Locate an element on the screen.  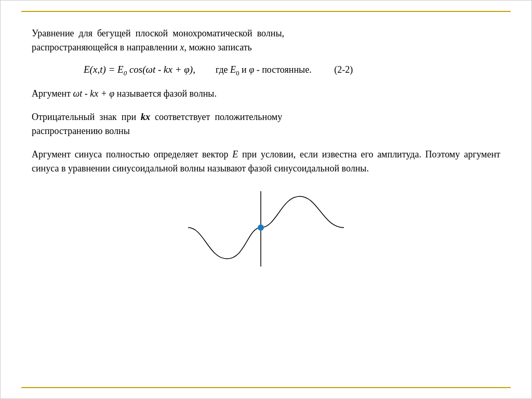
paragraph-3-text: Отрицательный знак при kx соответствует … is located at coordinates (157, 124).